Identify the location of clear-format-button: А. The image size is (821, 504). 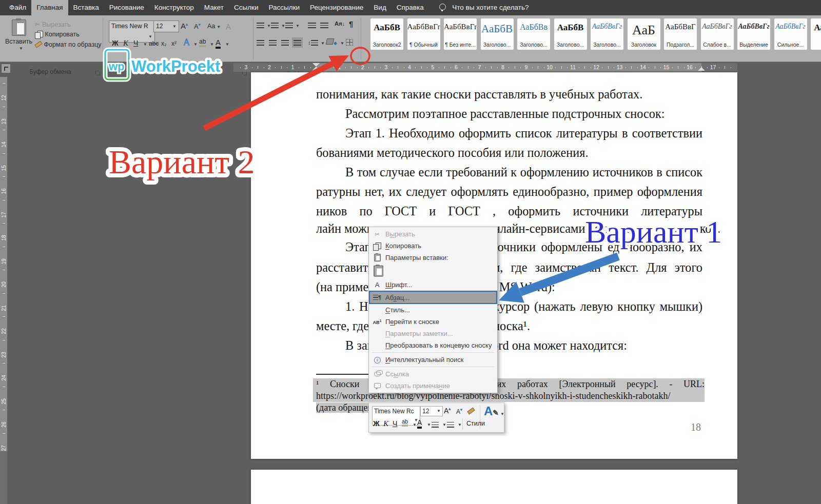
(228, 27).